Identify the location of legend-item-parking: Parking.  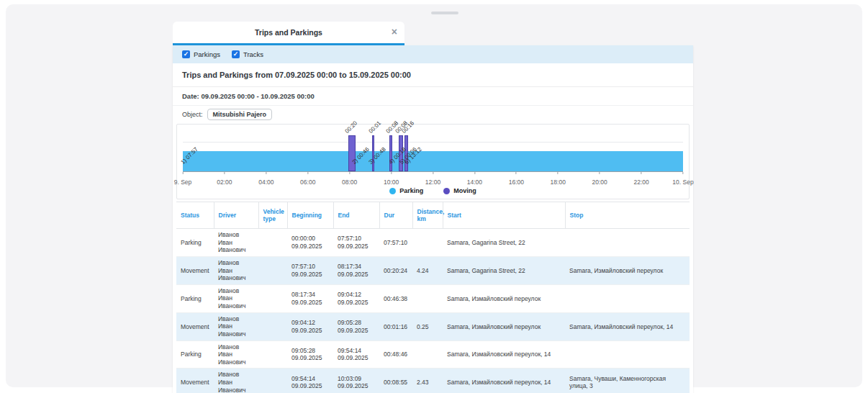
(406, 191).